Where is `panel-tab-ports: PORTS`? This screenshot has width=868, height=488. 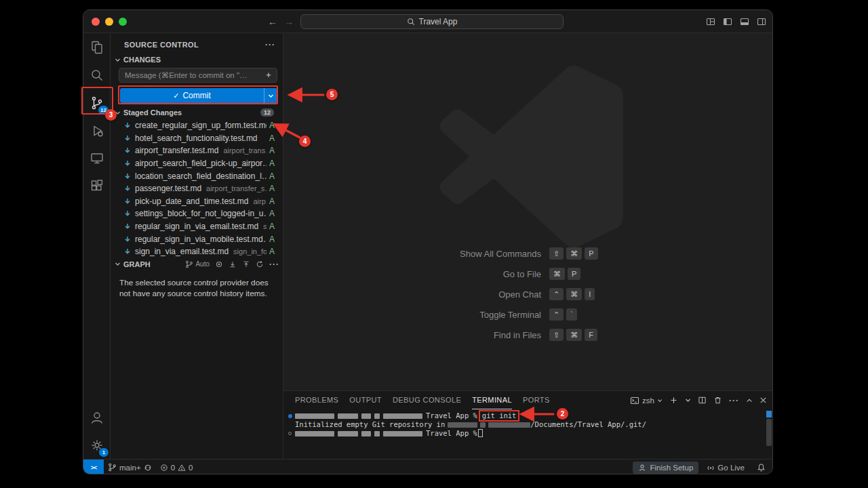
panel-tab-ports: PORTS is located at coordinates (536, 400).